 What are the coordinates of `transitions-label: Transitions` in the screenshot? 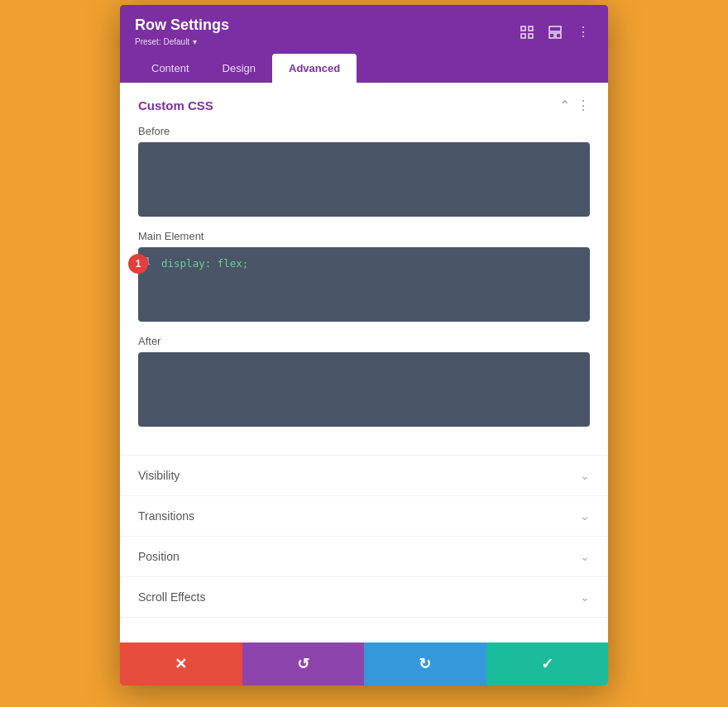 It's located at (166, 516).